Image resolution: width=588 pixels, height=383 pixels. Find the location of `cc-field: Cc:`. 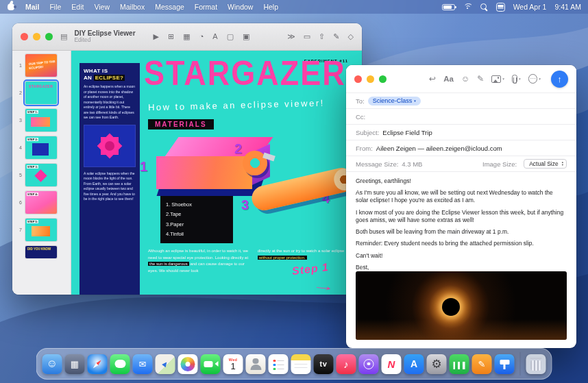

cc-field: Cc: is located at coordinates (461, 116).